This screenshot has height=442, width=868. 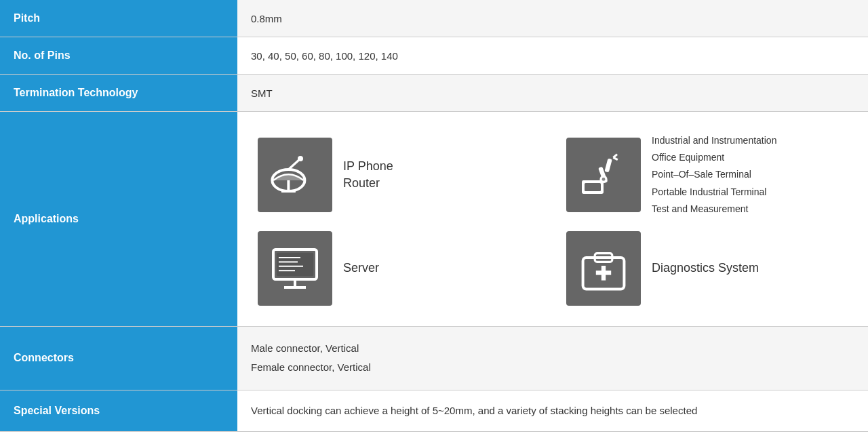 What do you see at coordinates (305, 348) in the screenshot?
I see `connector-line1: Male connector, Vertical` at bounding box center [305, 348].